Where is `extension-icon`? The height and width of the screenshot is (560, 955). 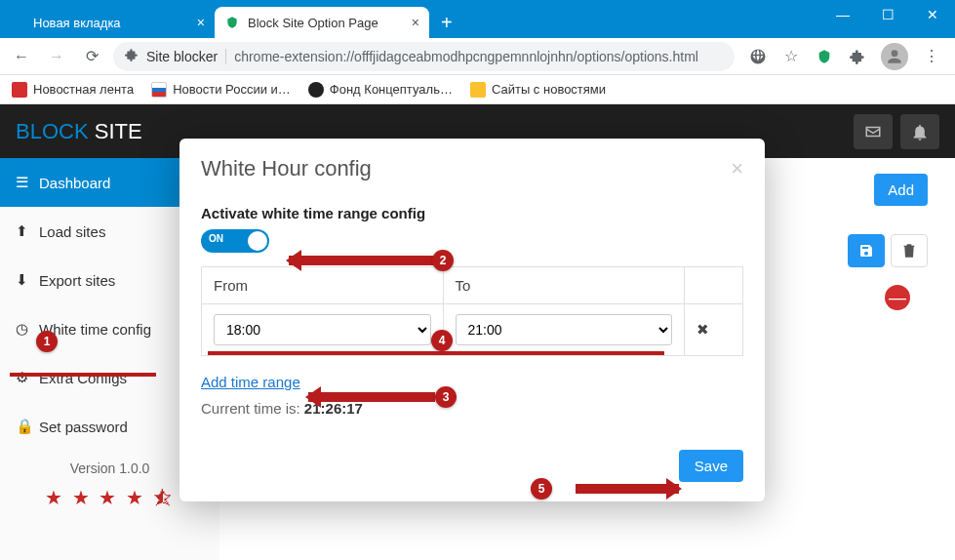
extension-icon is located at coordinates (132, 57).